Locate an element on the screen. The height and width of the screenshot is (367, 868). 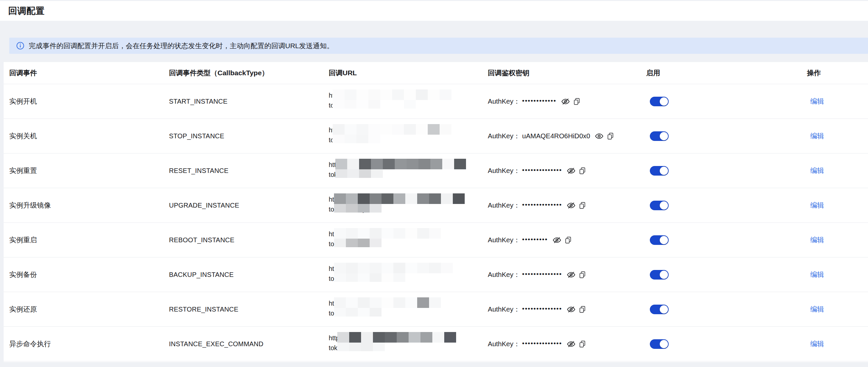
authkey-cell: AuthKey： ••••••••• is located at coordinates (566, 240).